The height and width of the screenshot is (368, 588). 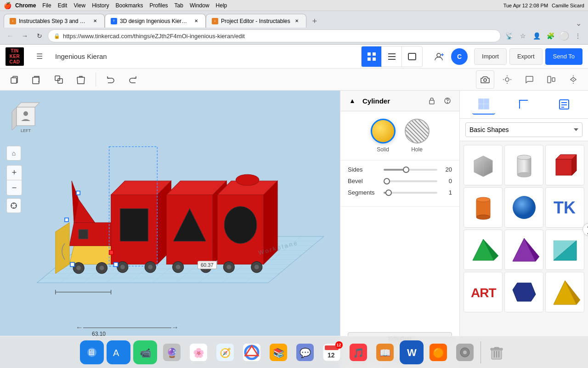 I want to click on dock-word: W, so click(x=412, y=352).